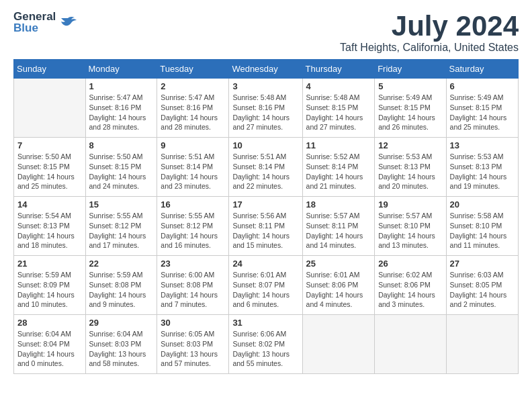 Image resolution: width=532 pixels, height=411 pixels. What do you see at coordinates (265, 145) in the screenshot?
I see `day-number: 10` at bounding box center [265, 145].